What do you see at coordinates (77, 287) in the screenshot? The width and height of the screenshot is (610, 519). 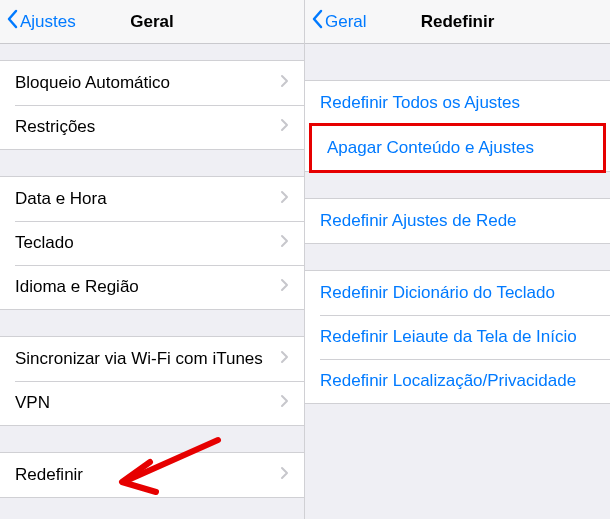 I see `row-label: Idioma e Região` at bounding box center [77, 287].